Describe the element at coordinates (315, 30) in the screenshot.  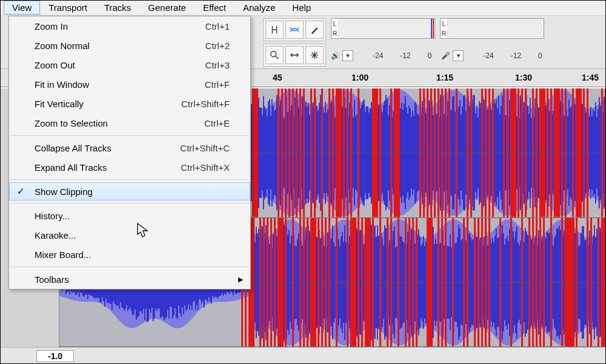
I see `draw-tool-icon` at that location.